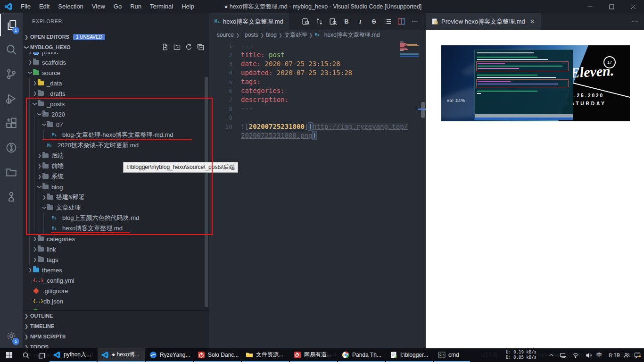 The height and width of the screenshot is (362, 644). I want to click on json-file-icon: {..}, so click(37, 301).